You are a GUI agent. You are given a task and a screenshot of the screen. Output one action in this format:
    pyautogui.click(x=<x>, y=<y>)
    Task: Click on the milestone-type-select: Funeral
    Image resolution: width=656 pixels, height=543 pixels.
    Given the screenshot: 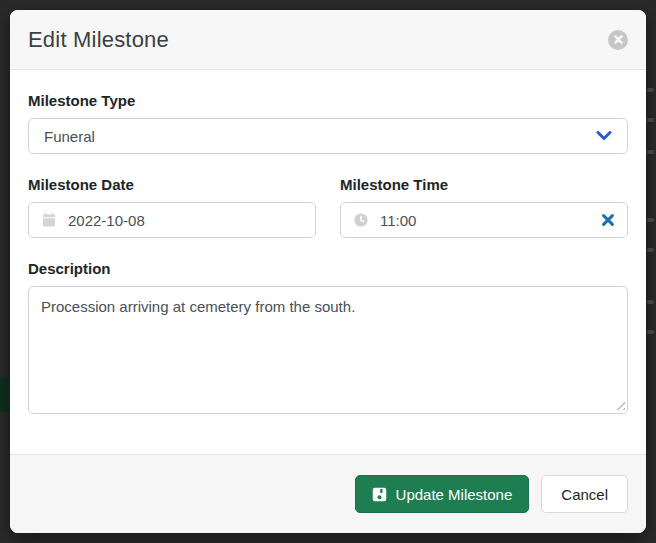 What is the action you would take?
    pyautogui.click(x=328, y=136)
    